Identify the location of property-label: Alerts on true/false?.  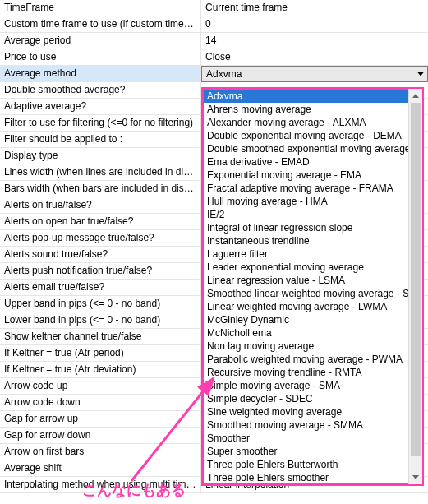
(100, 206).